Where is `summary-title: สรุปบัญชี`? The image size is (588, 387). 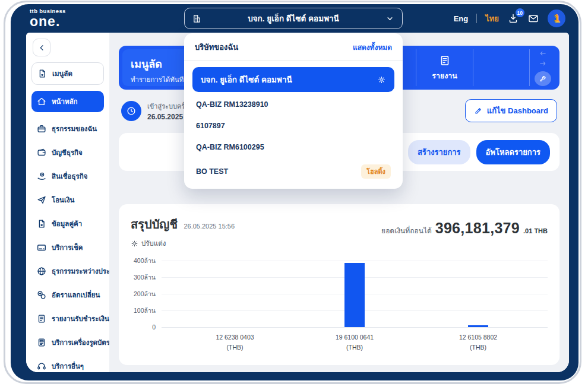
summary-title: สรุปบัญชี is located at coordinates (154, 224).